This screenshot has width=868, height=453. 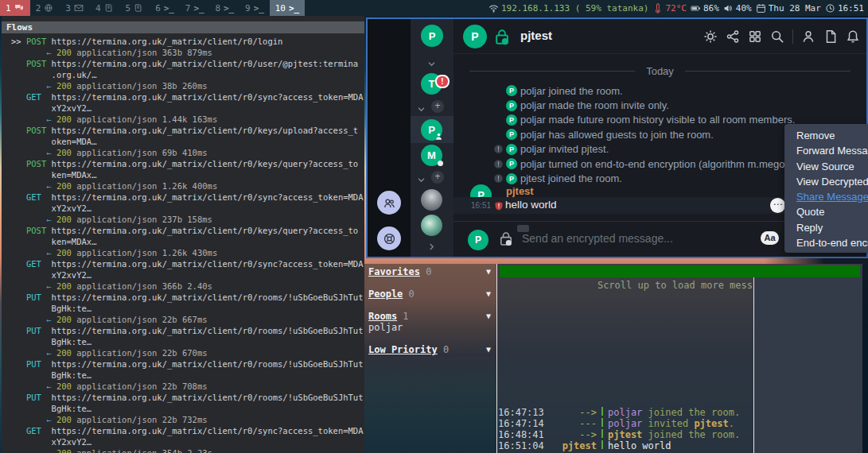 What do you see at coordinates (826, 135) in the screenshot?
I see `menu-item-remove: Remove` at bounding box center [826, 135].